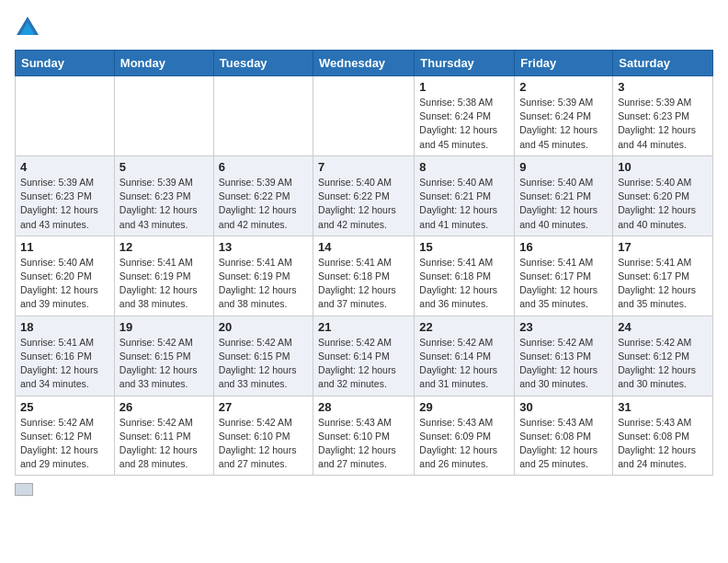 The height and width of the screenshot is (563, 728). What do you see at coordinates (465, 195) in the screenshot?
I see `calendar-cell: 8Sunrise: 5:40 AM Sunset: 6:21 PM Daylig…` at bounding box center [465, 195].